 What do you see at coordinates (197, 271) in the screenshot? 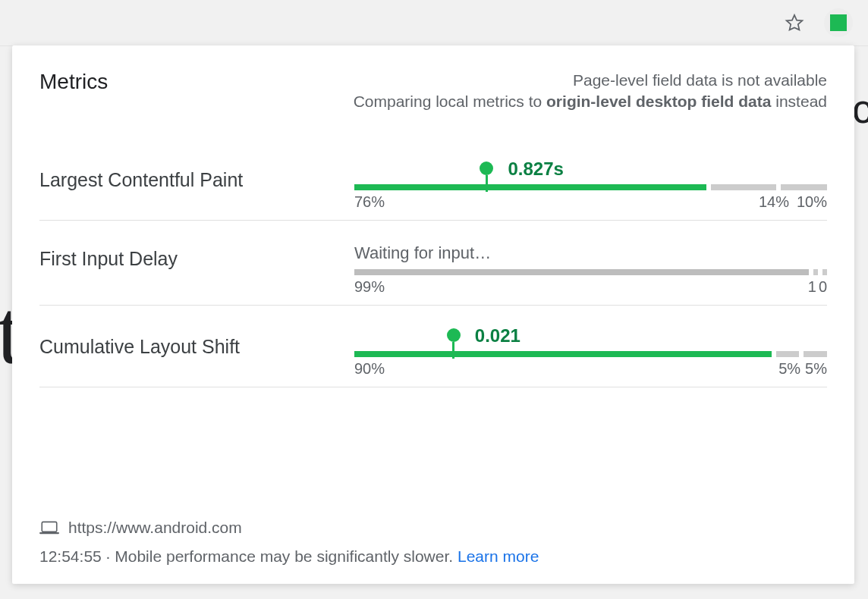
I see `metric-name: First Input Delay` at bounding box center [197, 271].